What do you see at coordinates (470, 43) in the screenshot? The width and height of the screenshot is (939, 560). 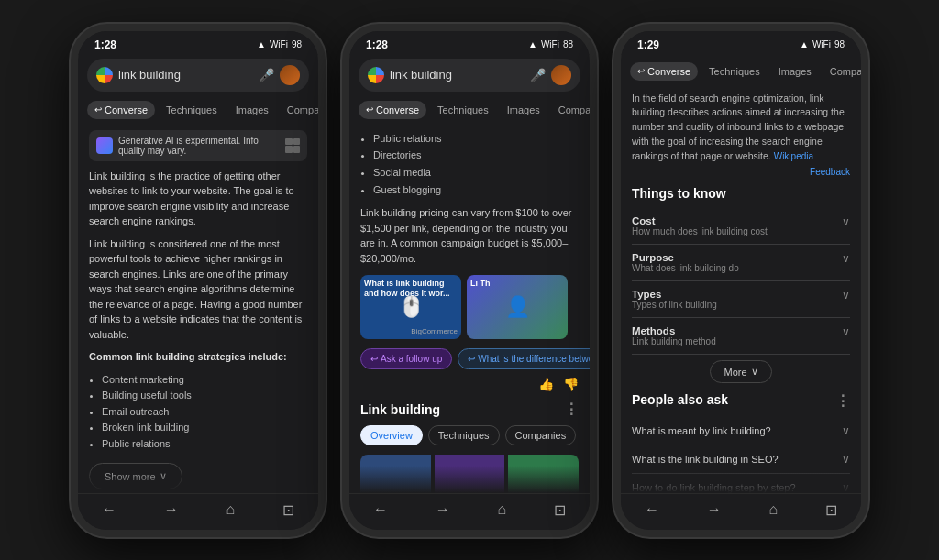 I see `status-bar-2: 1:28 ▲ WiFi 88` at bounding box center [470, 43].